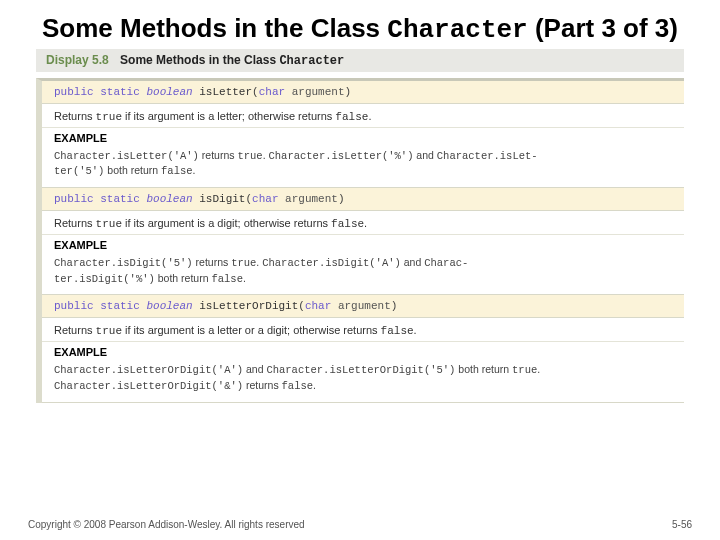  Describe the element at coordinates (360, 30) in the screenshot. I see `slide-title: Some Methods in the Class Character (Par…` at that location.